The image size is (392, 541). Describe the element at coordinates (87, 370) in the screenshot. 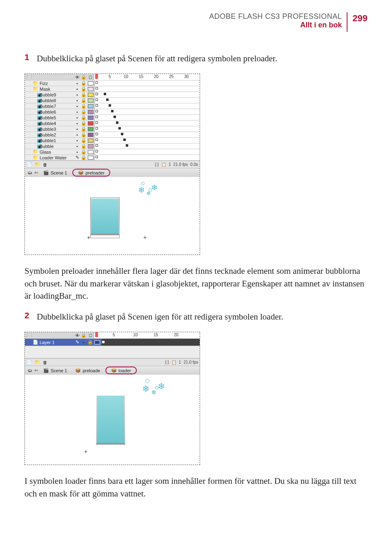

I see `breadcrumb-preloader-2: 📦 preloade` at that location.